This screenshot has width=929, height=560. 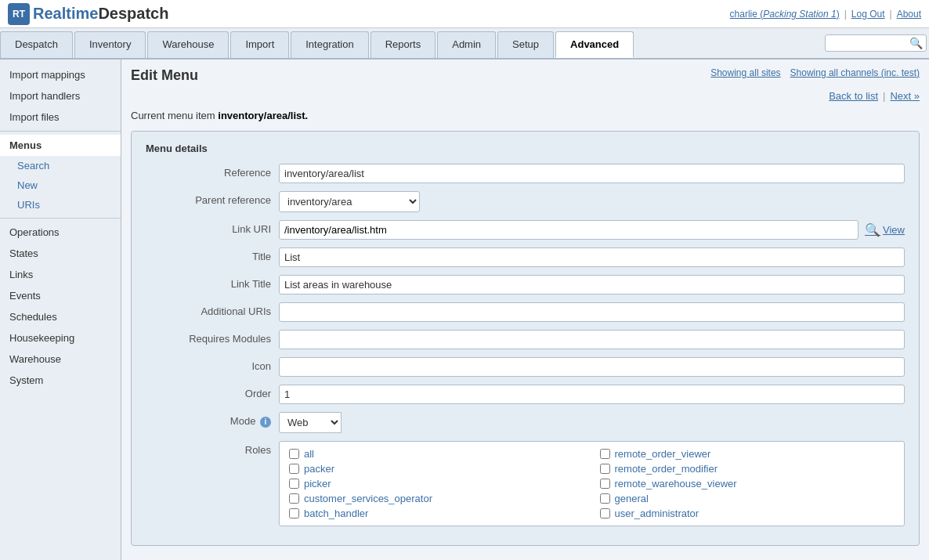 I want to click on sidebar-item-import-handlers: Import handlers, so click(x=60, y=96).